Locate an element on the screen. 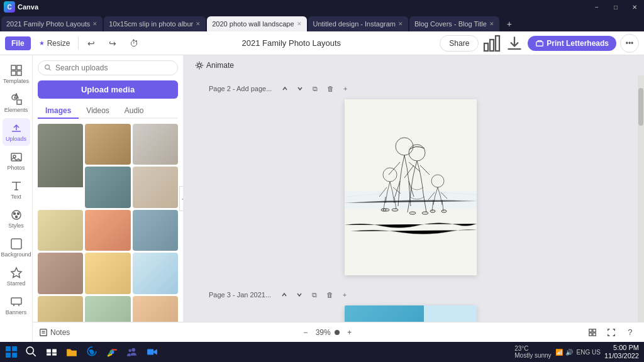 The image size is (644, 362). close-button: ✕ is located at coordinates (635, 7).